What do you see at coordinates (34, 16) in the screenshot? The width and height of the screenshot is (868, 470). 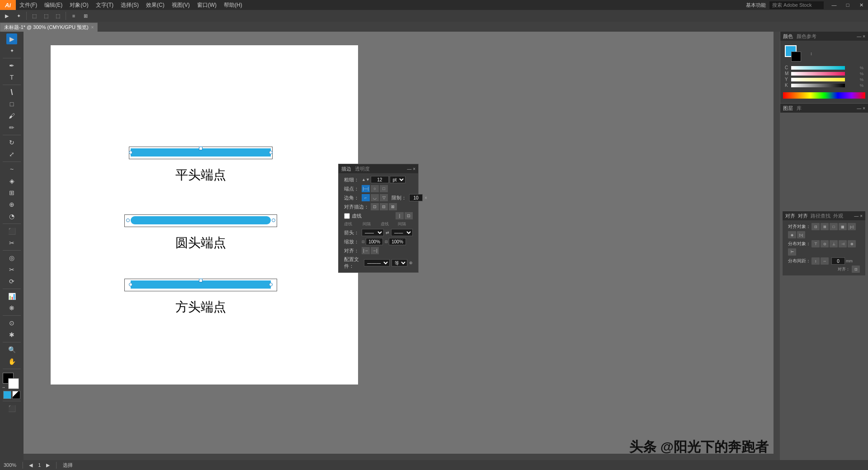 I see `shape-mode-icon: ⬚` at bounding box center [34, 16].